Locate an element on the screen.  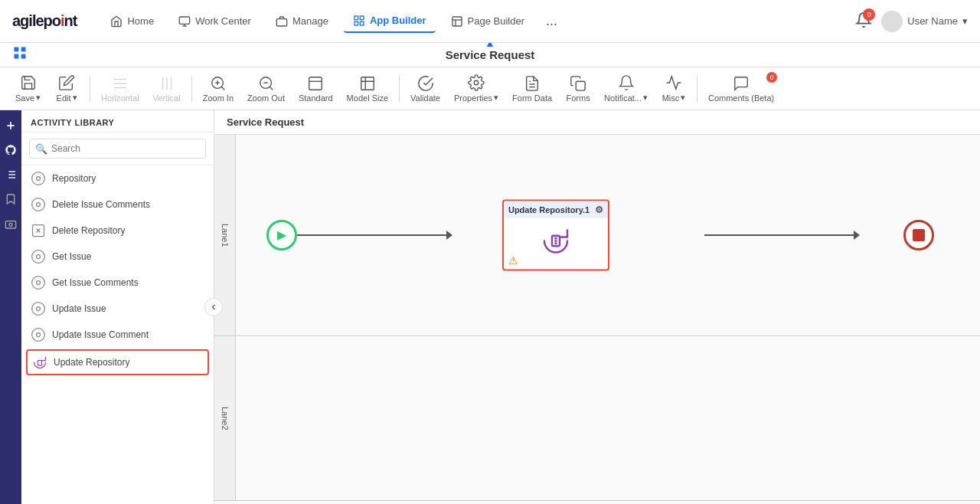
toolbar-edit: Edit ▾ is located at coordinates (67, 89).